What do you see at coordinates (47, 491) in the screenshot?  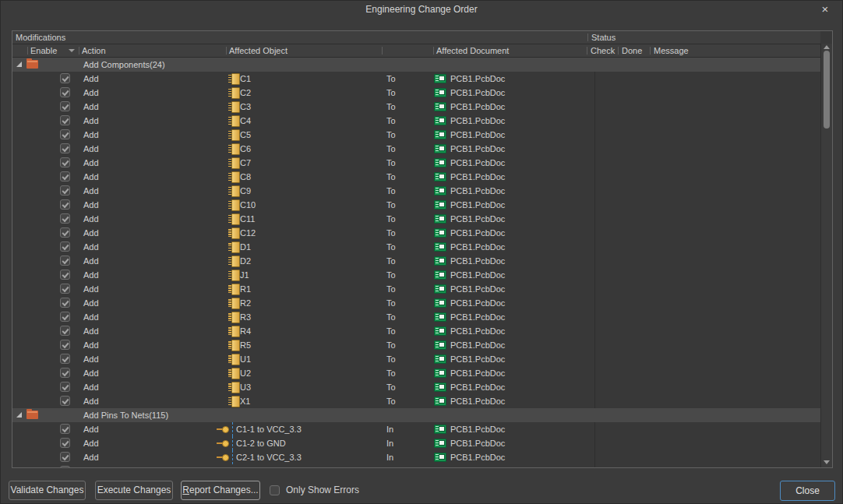 I see `validate-changes-button: Validate Changes` at bounding box center [47, 491].